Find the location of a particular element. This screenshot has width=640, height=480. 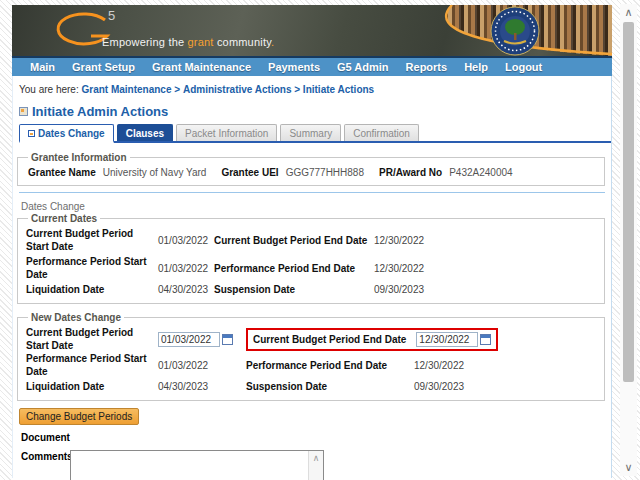

tagline-post: community is located at coordinates (242, 42).